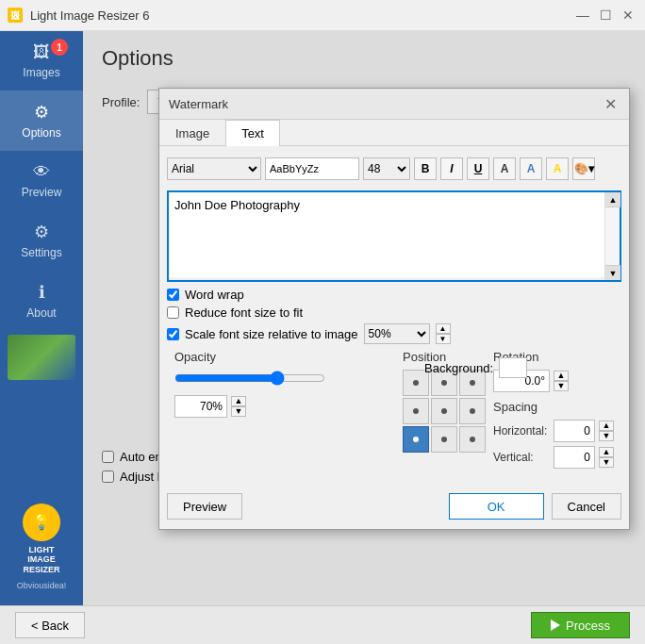 The width and height of the screenshot is (645, 644). Describe the element at coordinates (174, 313) in the screenshot. I see `reduce-font-checkbox` at that location.